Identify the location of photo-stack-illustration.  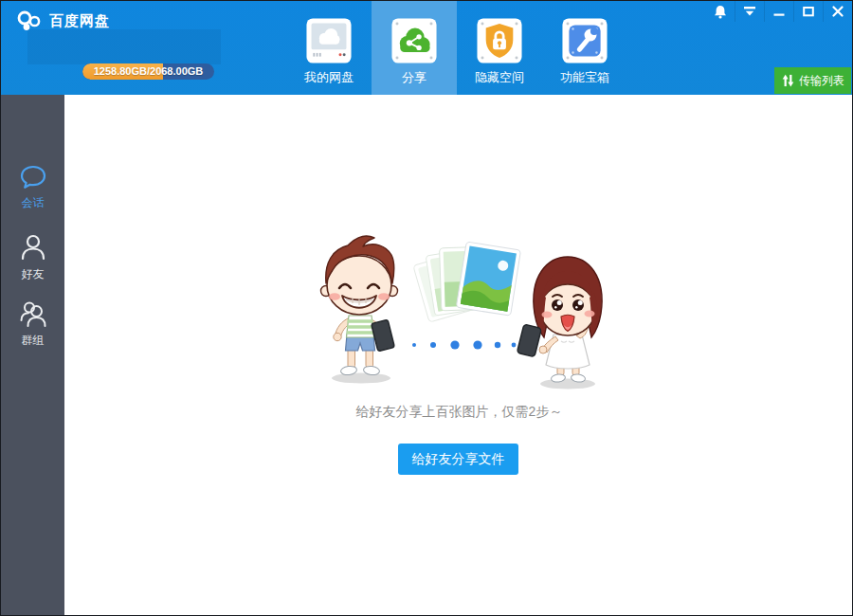
(466, 287).